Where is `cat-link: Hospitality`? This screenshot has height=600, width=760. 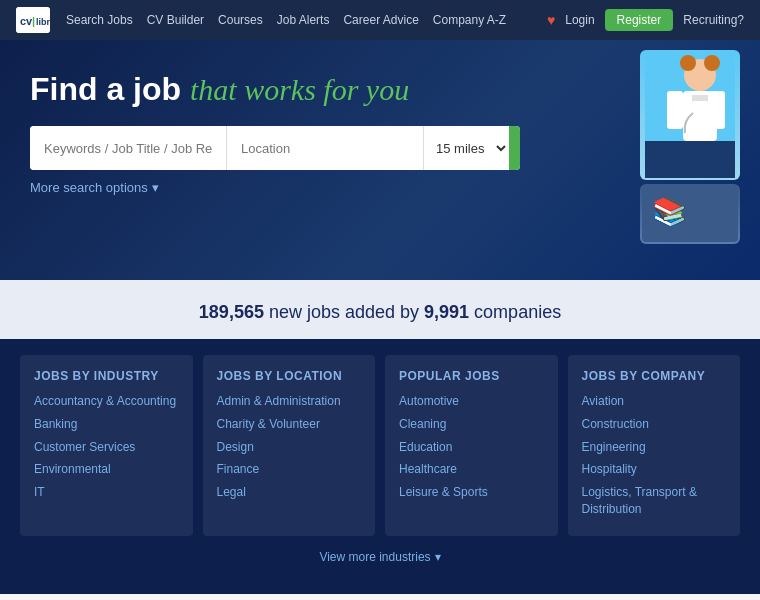
cat-link: Hospitality is located at coordinates (654, 470).